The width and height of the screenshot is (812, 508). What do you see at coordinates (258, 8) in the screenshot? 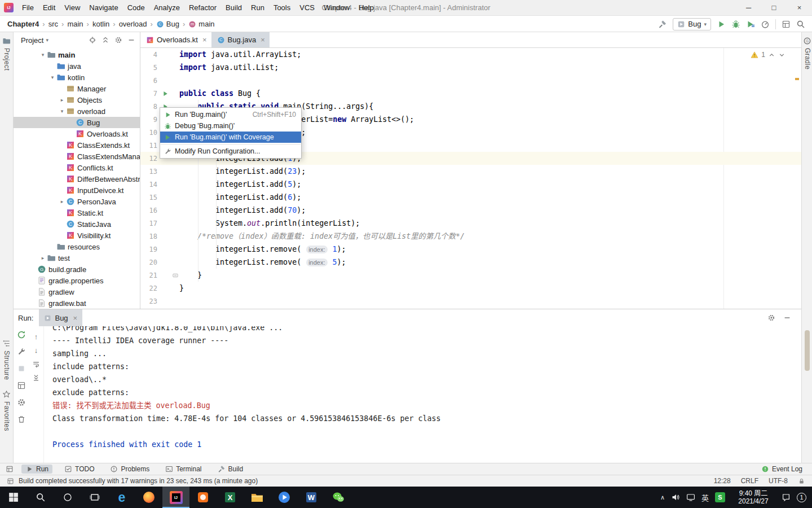
I see `menu-item-run: Run` at bounding box center [258, 8].